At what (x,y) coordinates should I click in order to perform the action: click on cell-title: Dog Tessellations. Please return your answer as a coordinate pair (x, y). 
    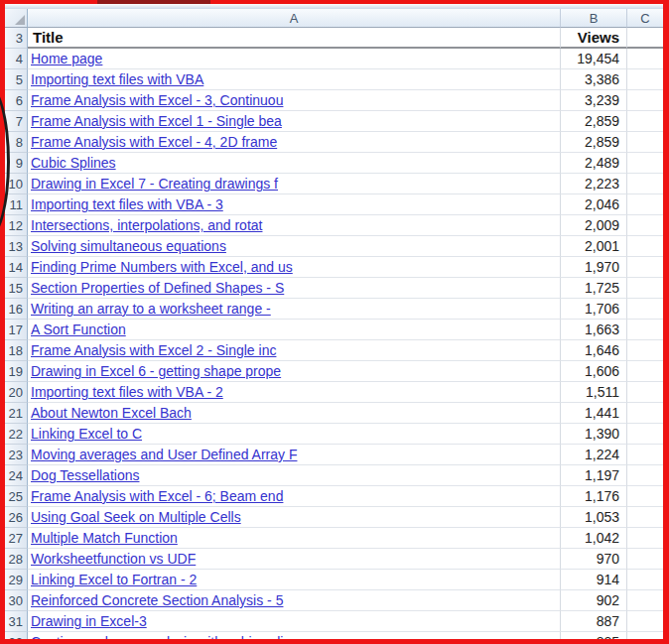
    Looking at the image, I should click on (294, 476).